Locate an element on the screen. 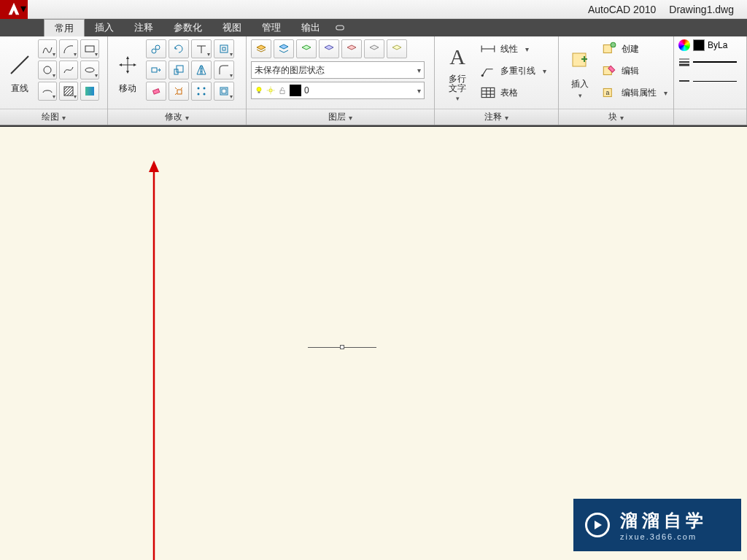 Image resolution: width=747 pixels, height=560 pixels. stretch-icon is located at coordinates (156, 70).